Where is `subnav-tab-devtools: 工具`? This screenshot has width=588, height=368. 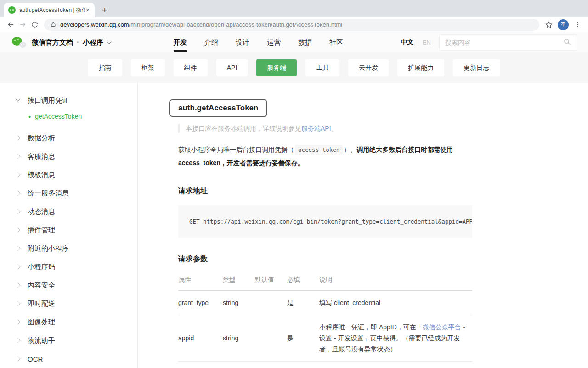
subnav-tab-devtools: 工具 is located at coordinates (322, 68).